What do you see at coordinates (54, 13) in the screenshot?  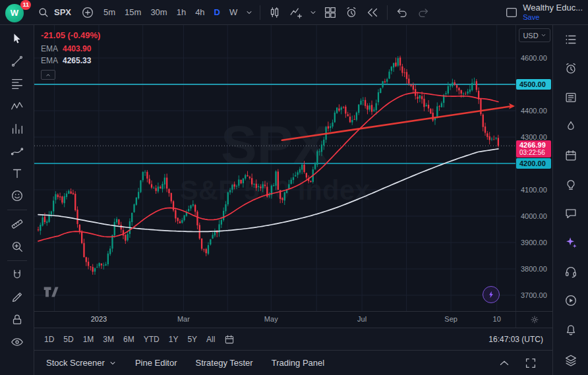 I see `symbol-search-button: SPX` at bounding box center [54, 13].